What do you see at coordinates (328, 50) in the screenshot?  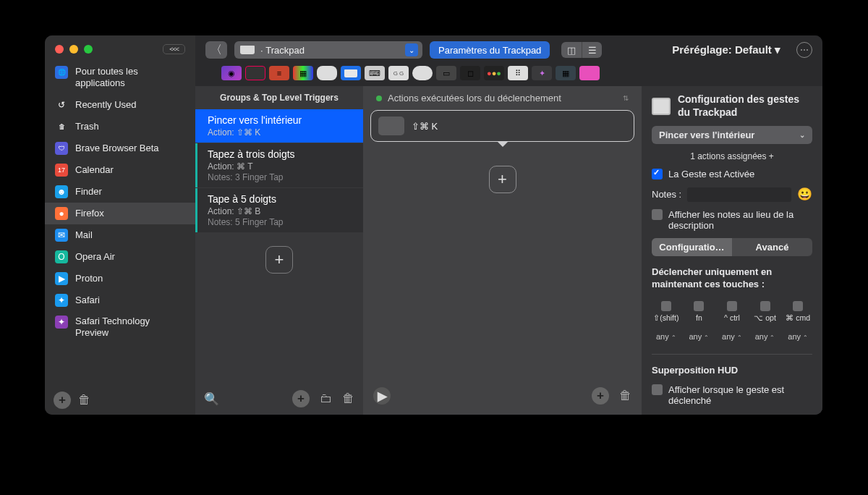 I see `device-breadcrumb: · Trackpad ⌄` at bounding box center [328, 50].